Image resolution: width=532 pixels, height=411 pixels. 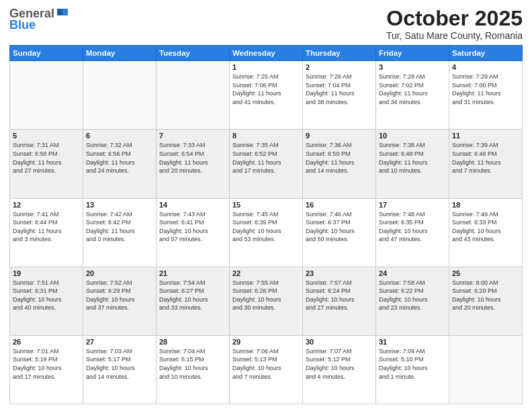 What do you see at coordinates (46, 227) in the screenshot?
I see `day-info: Sunrise: 7:41 AM Sunset: 6:44 PM Dayligh…` at bounding box center [46, 227].